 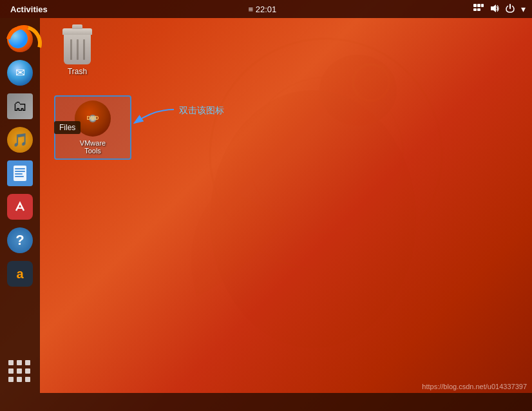 What do you see at coordinates (20, 140) in the screenshot?
I see `rhythmbox-icon: 🎵` at bounding box center [20, 140].